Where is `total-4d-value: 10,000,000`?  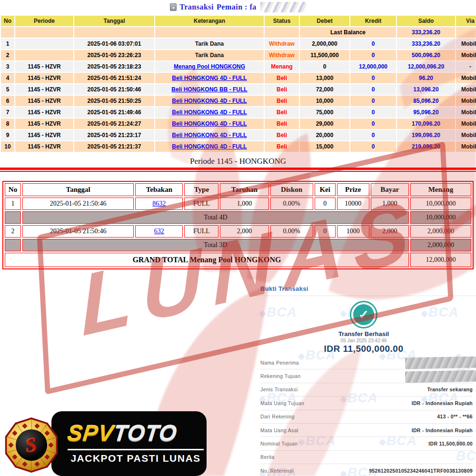 total-4d-value: 10,000,000 is located at coordinates (441, 218).